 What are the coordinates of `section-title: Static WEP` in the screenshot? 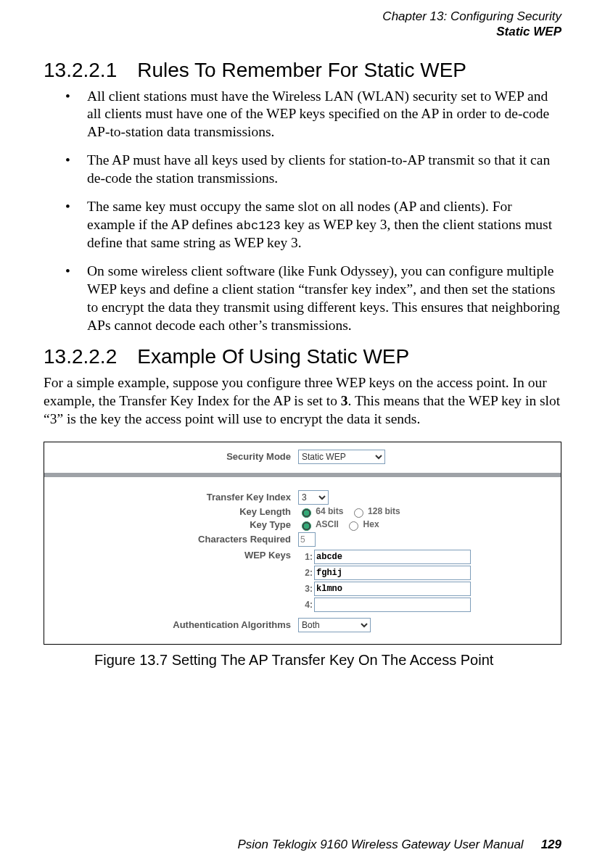 It's located at (302, 32).